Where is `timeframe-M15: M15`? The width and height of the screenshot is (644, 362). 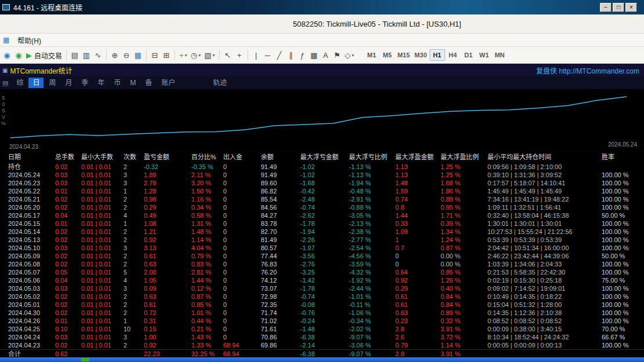 timeframe-M15: M15 is located at coordinates (403, 55).